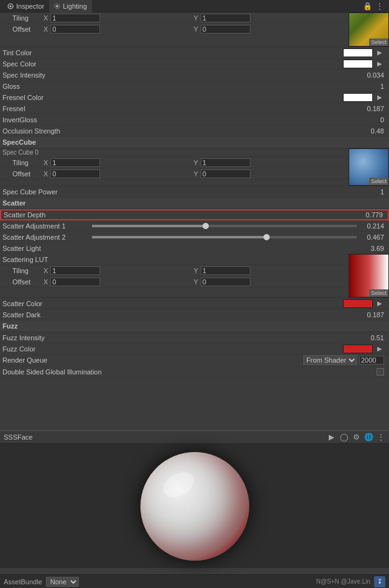 This screenshot has height=588, width=389. I want to click on occlusion-label: Occlusion Strength, so click(46, 131).